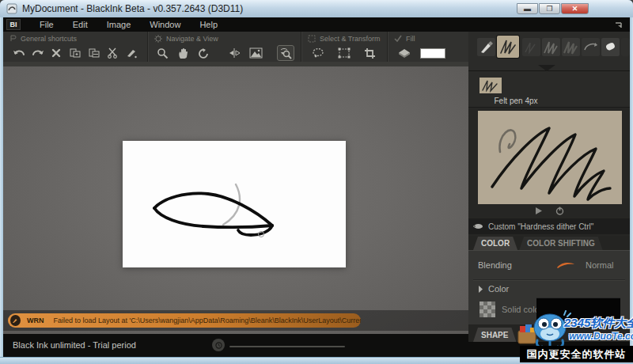 The image size is (633, 364). What do you see at coordinates (549, 51) in the screenshot?
I see `brush-strip` at bounding box center [549, 51].